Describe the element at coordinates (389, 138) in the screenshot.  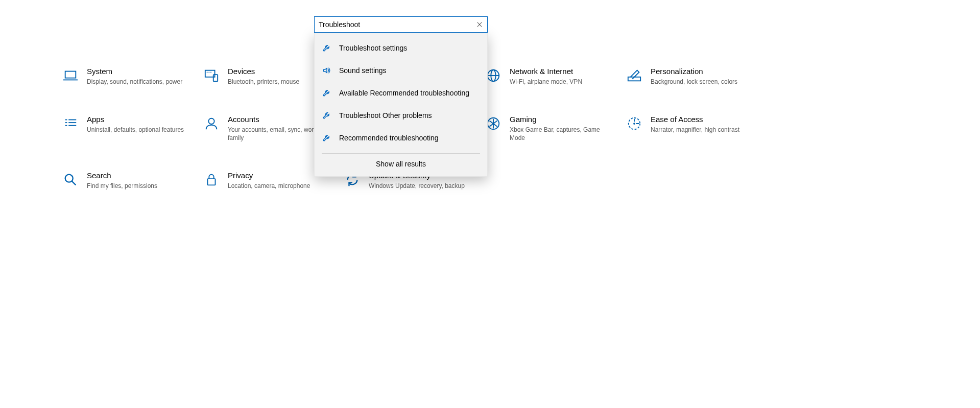
I see `search-result-label: Recommended troubleshooting` at that location.